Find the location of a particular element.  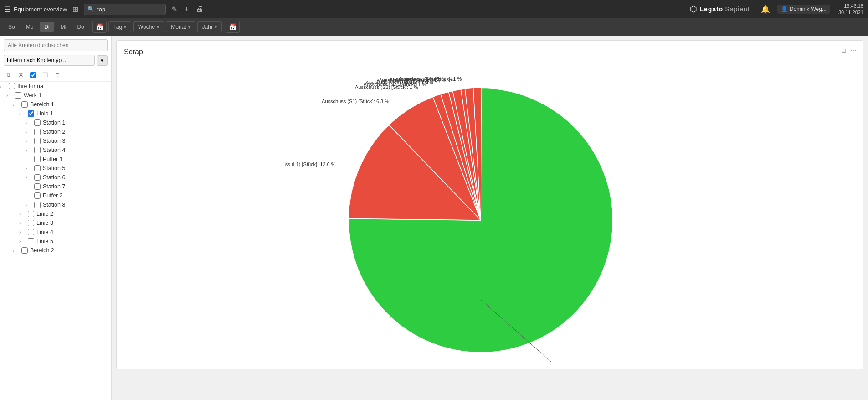

tree-arrow-station2: › is located at coordinates (29, 132).